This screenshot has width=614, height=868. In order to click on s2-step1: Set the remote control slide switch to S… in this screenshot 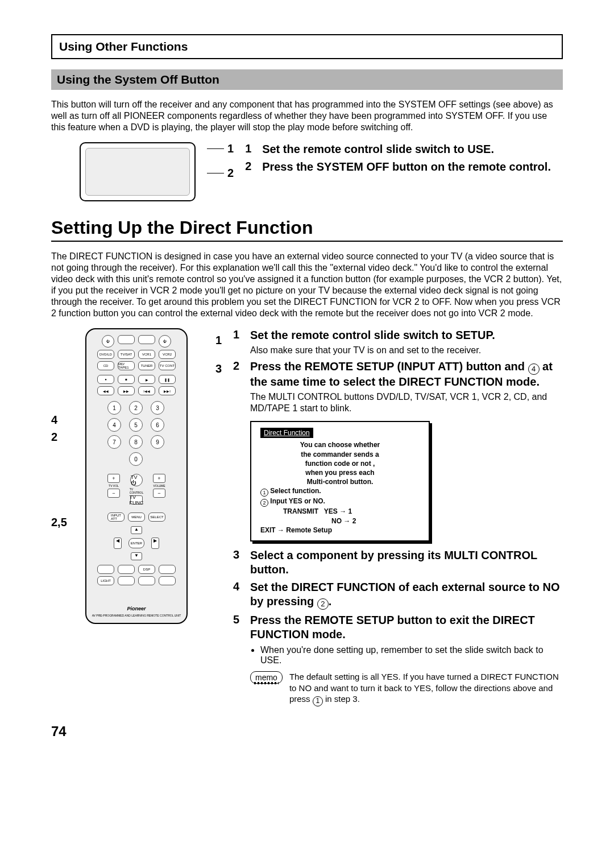, I will do `click(373, 342)`.